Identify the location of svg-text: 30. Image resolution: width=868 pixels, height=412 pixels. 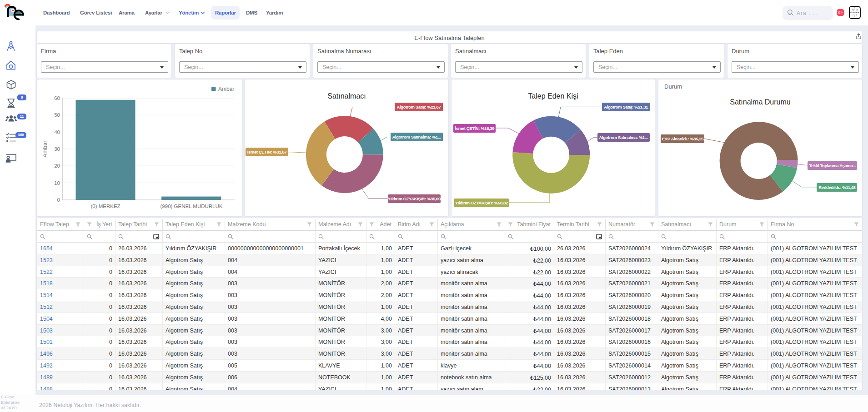
(57, 149).